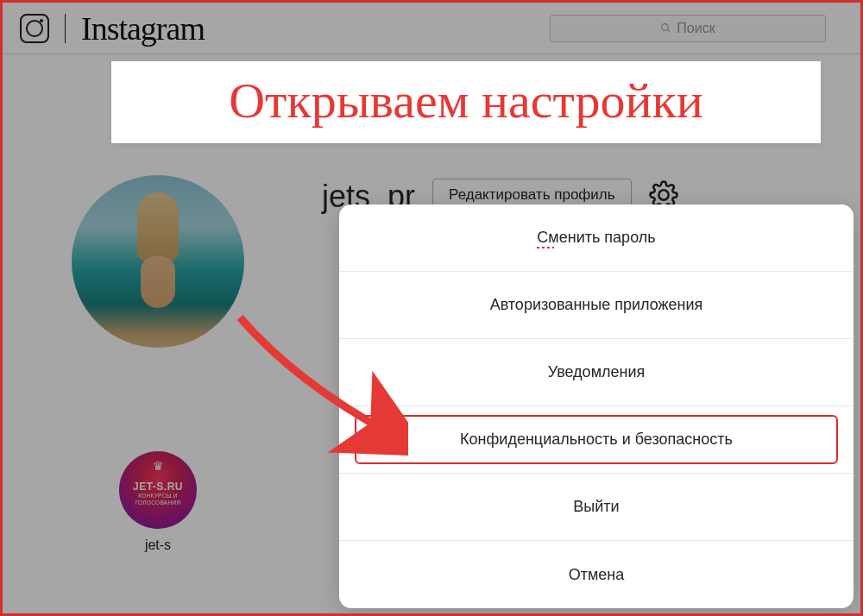 The height and width of the screenshot is (616, 863). What do you see at coordinates (596, 440) in the screenshot?
I see `menu-item-label: Конфиденциальность и безопасность` at bounding box center [596, 440].